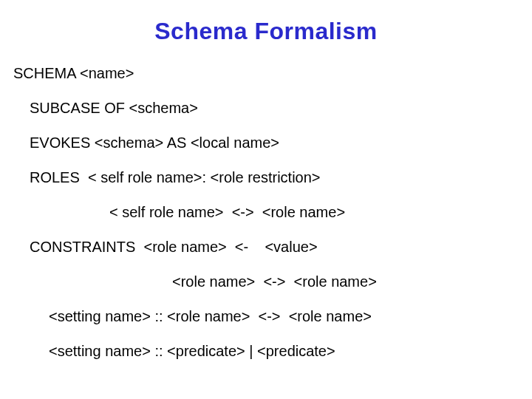 This screenshot has height=399, width=532. What do you see at coordinates (274, 143) in the screenshot?
I see `line-evokes: EVOKES <schema> AS <local name>` at bounding box center [274, 143].